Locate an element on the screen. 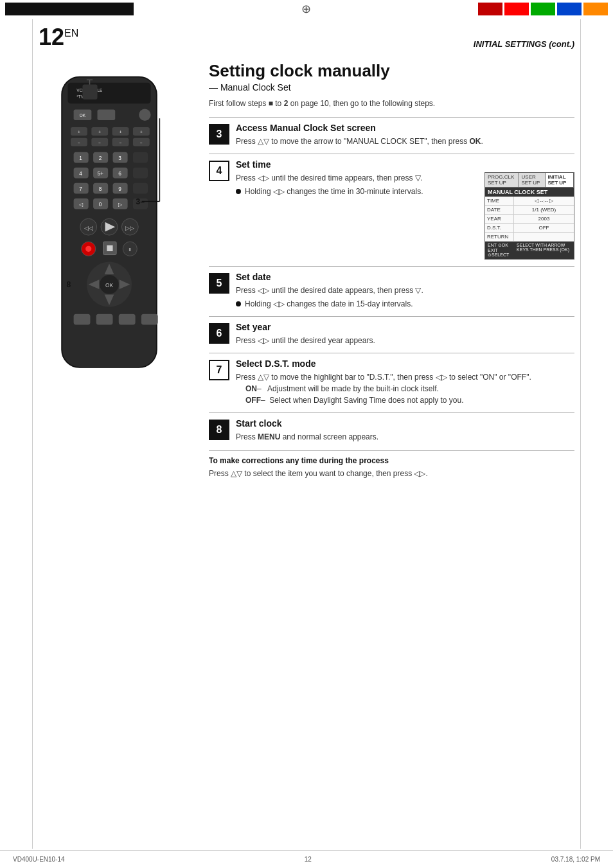 This screenshot has width=613, height=868. screen-label-dst: D.S.T. is located at coordinates (500, 227).